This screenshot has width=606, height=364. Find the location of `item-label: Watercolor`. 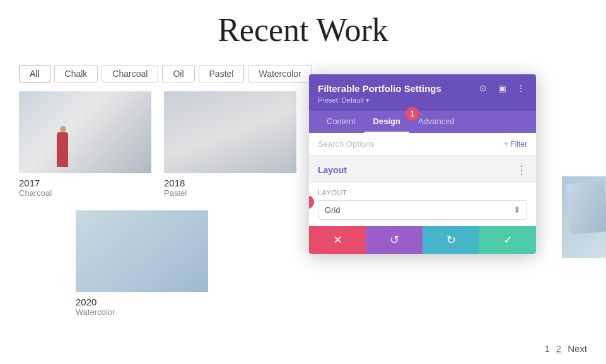

item-label: Watercolor is located at coordinates (142, 312).